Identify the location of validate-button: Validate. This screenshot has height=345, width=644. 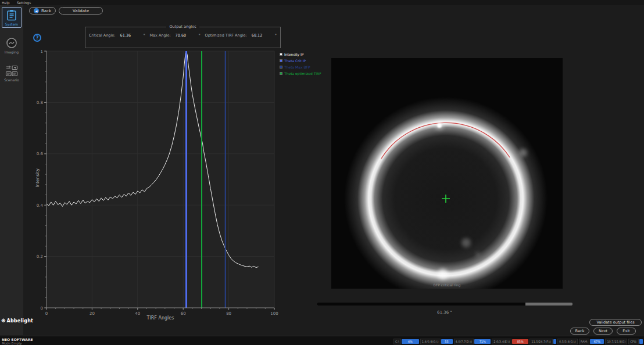
(81, 10).